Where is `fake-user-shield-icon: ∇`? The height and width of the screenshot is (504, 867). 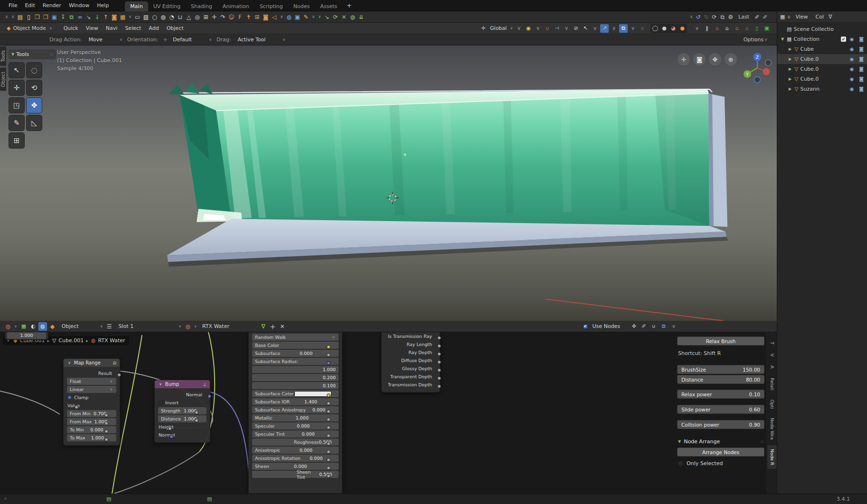
fake-user-shield-icon: ∇ is located at coordinates (263, 327).